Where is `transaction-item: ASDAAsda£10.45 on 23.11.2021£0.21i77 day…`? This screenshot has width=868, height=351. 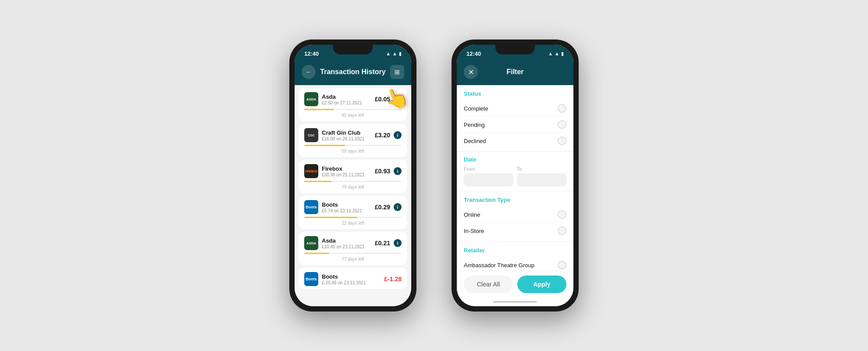
transaction-item: ASDAAsda£10.45 on 23.11.2021£0.21i77 day… is located at coordinates (353, 248).